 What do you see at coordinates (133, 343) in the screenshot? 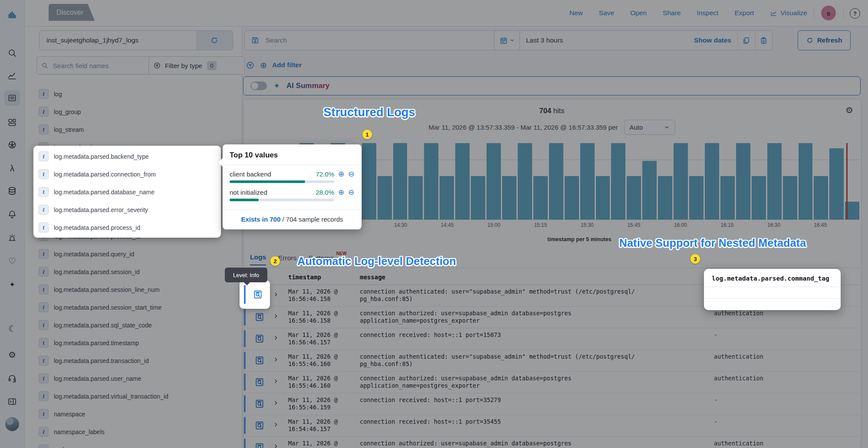
I see `field-list-item: t log.metadata.parsed.timestamp` at bounding box center [133, 343].